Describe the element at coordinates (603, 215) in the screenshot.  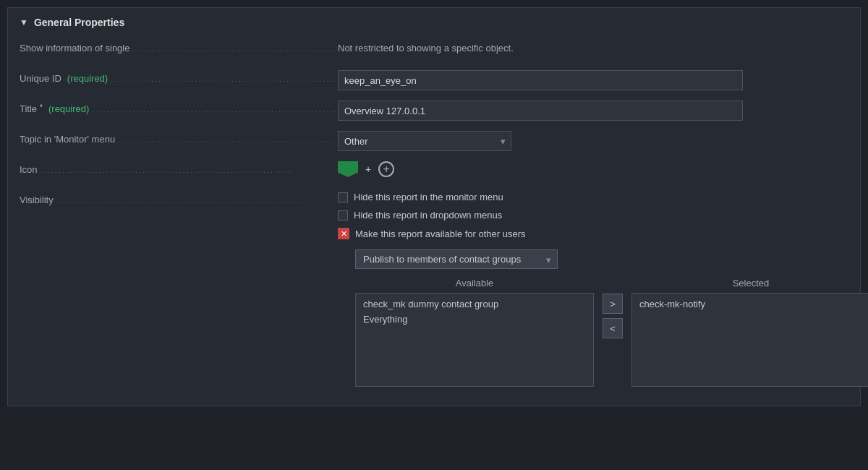
I see `visibility-check2-row: Hide this report in dropdown menus` at that location.